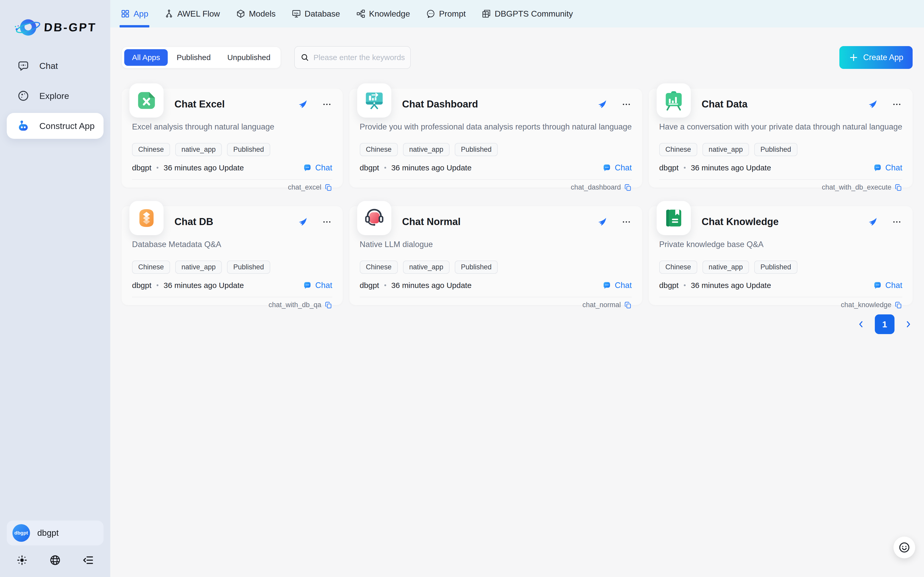  Describe the element at coordinates (232, 222) in the screenshot. I see `card-header: Chat DB` at that location.